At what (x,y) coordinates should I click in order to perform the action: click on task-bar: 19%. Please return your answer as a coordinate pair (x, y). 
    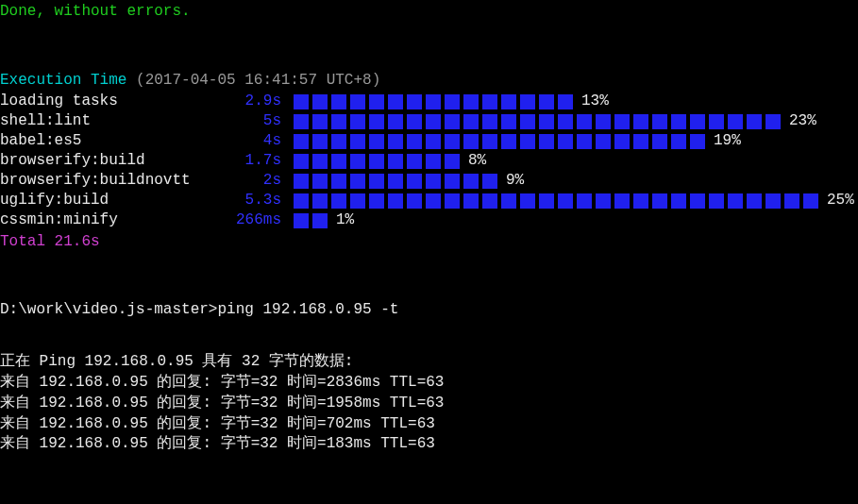
    Looking at the image, I should click on (517, 142).